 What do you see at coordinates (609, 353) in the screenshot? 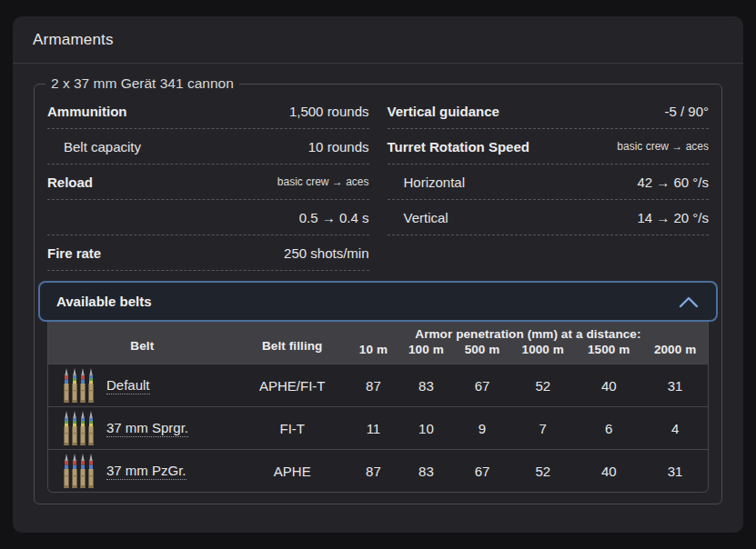
I see `col-header-distance: 1500 m` at bounding box center [609, 353].